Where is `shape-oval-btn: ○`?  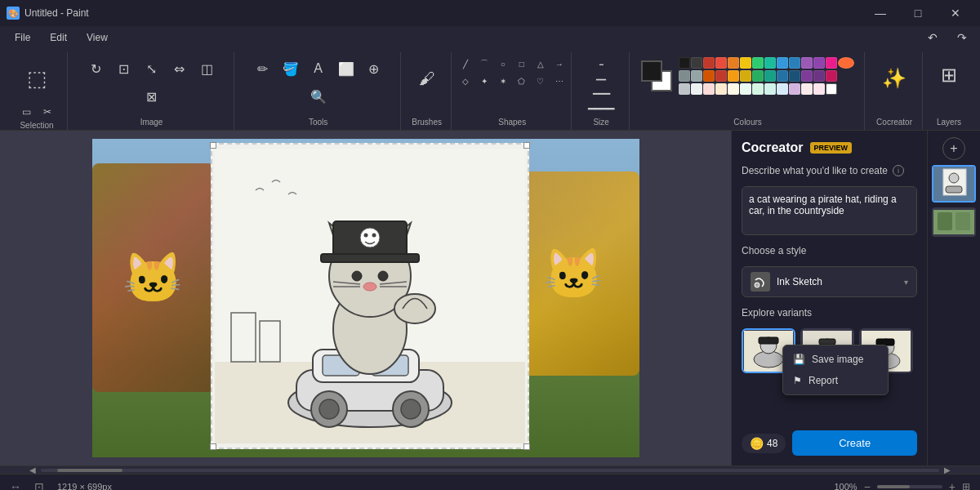 shape-oval-btn: ○ is located at coordinates (503, 64).